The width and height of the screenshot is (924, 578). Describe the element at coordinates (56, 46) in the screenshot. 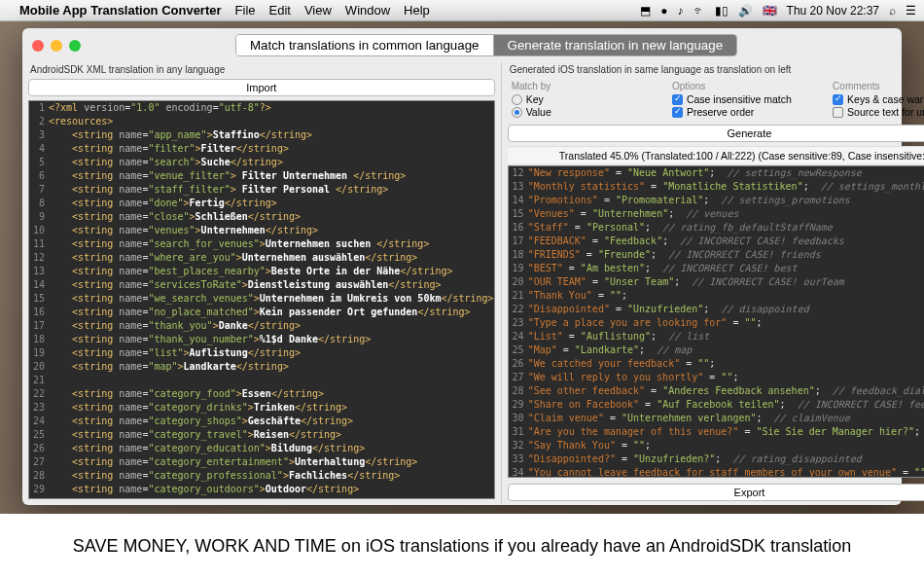

I see `minimize-button` at that location.